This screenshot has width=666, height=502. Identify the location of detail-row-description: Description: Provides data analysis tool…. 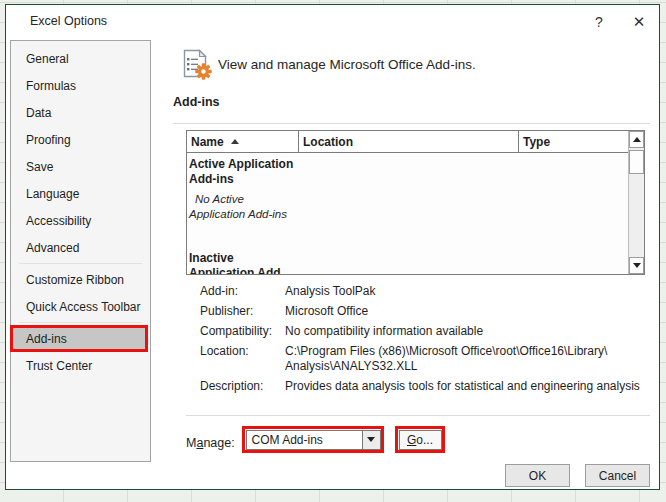
(426, 386).